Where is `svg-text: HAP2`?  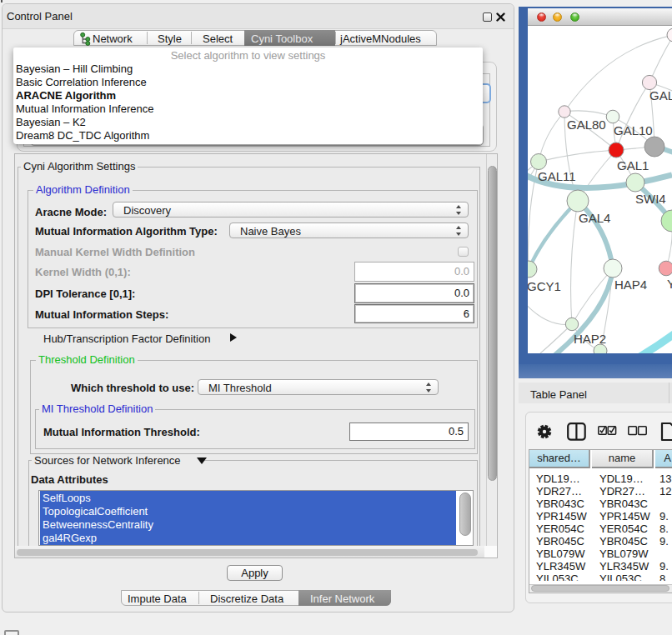
svg-text: HAP2 is located at coordinates (590, 338).